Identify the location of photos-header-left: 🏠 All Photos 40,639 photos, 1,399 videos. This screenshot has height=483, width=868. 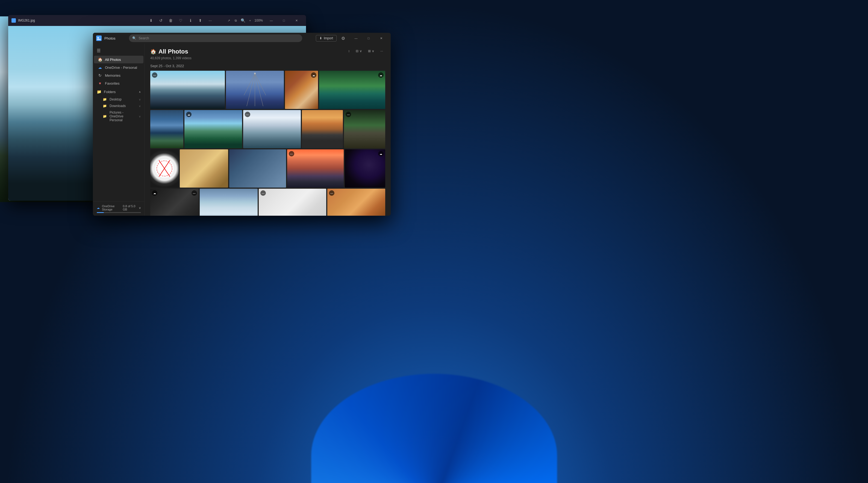
(248, 55).